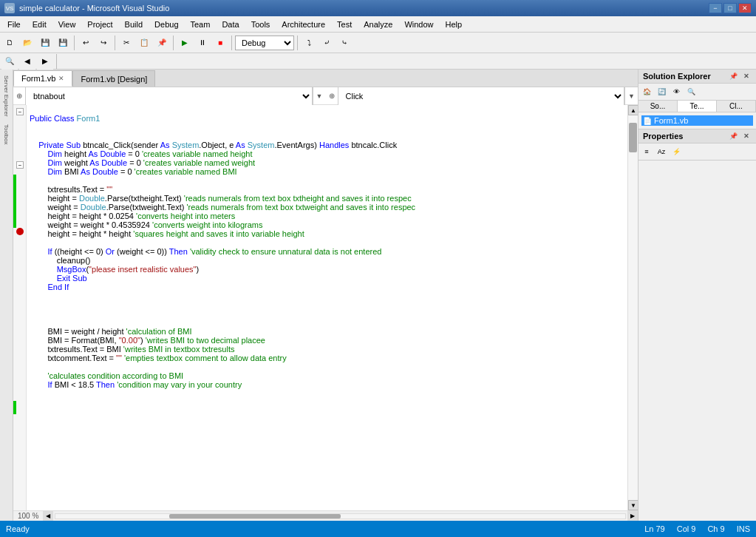  What do you see at coordinates (231, 24) in the screenshot?
I see `menu-data: Data` at bounding box center [231, 24].